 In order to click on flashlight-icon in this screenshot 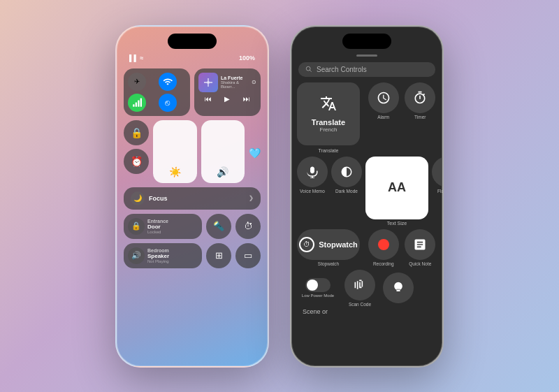, I will do `click(442, 172)`.